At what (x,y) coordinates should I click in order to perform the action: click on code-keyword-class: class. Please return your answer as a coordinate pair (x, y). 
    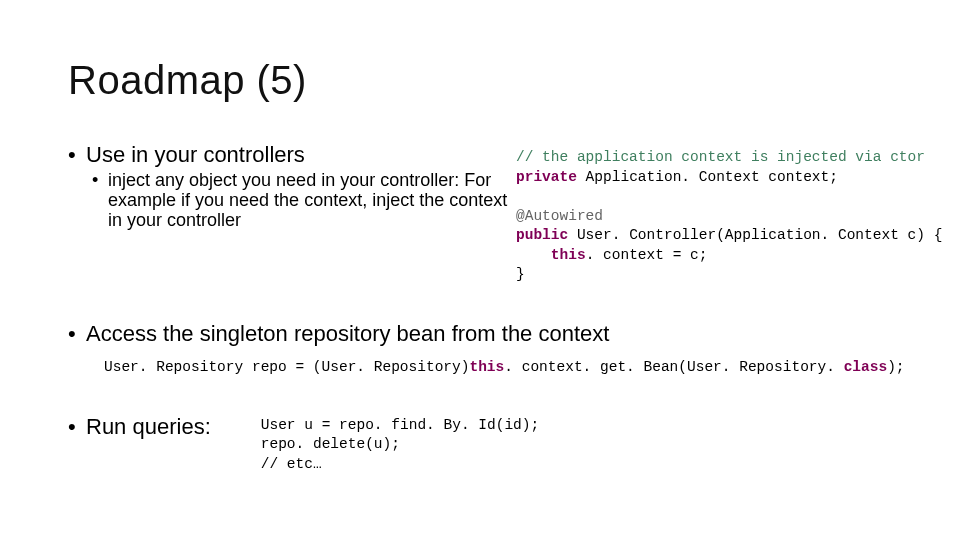
    Looking at the image, I should click on (866, 367).